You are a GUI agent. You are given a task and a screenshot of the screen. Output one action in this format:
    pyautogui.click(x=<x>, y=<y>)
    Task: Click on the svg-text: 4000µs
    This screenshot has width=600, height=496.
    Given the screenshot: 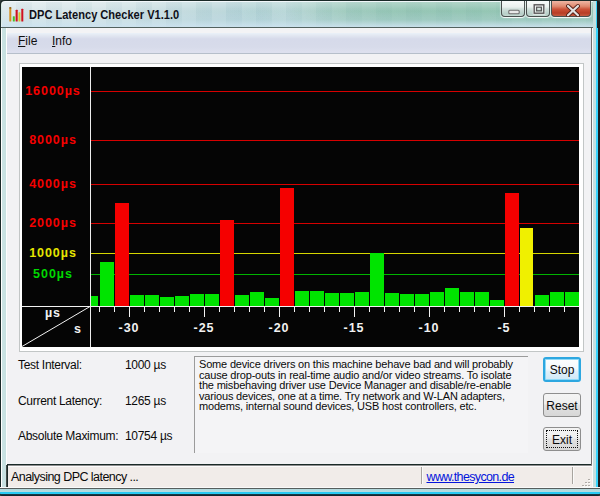 What is the action you would take?
    pyautogui.click(x=53, y=184)
    